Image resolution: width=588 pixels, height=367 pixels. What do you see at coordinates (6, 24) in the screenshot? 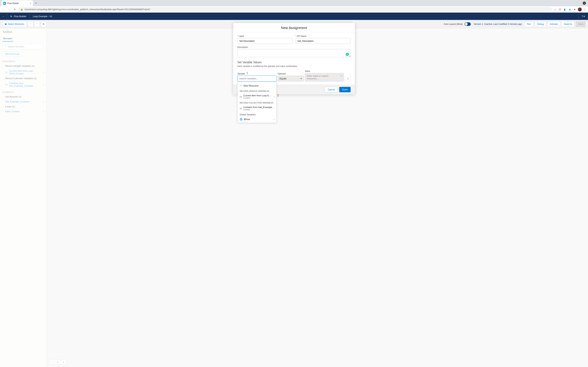
I see `select-icon: ▣` at bounding box center [6, 24].